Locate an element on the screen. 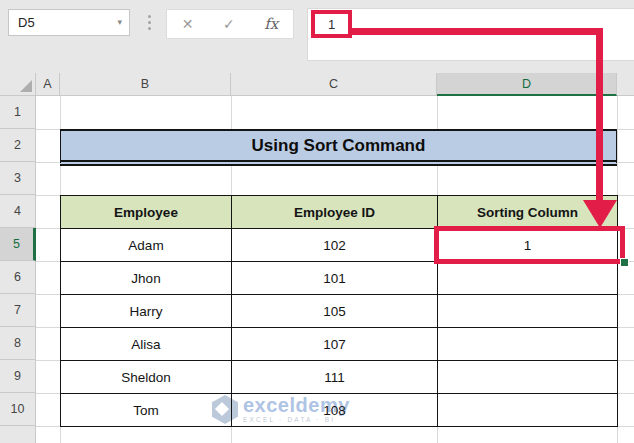 Image resolution: width=634 pixels, height=443 pixels. table-cell: 102 is located at coordinates (335, 246).